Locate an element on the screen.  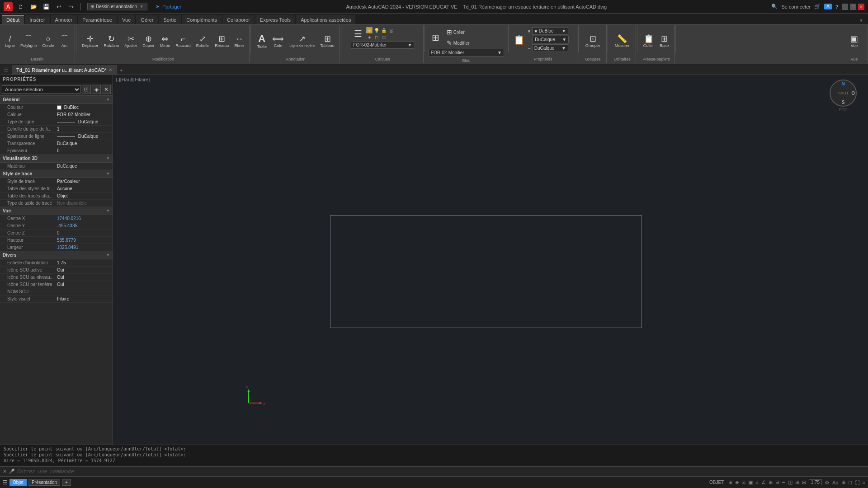
coller-btn: 📋 Coller is located at coordinates (649, 42).